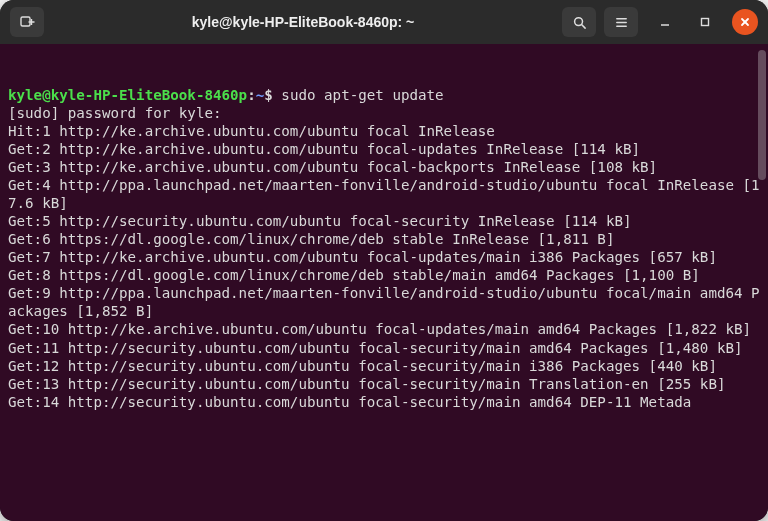  I want to click on minimize-button, so click(665, 22).